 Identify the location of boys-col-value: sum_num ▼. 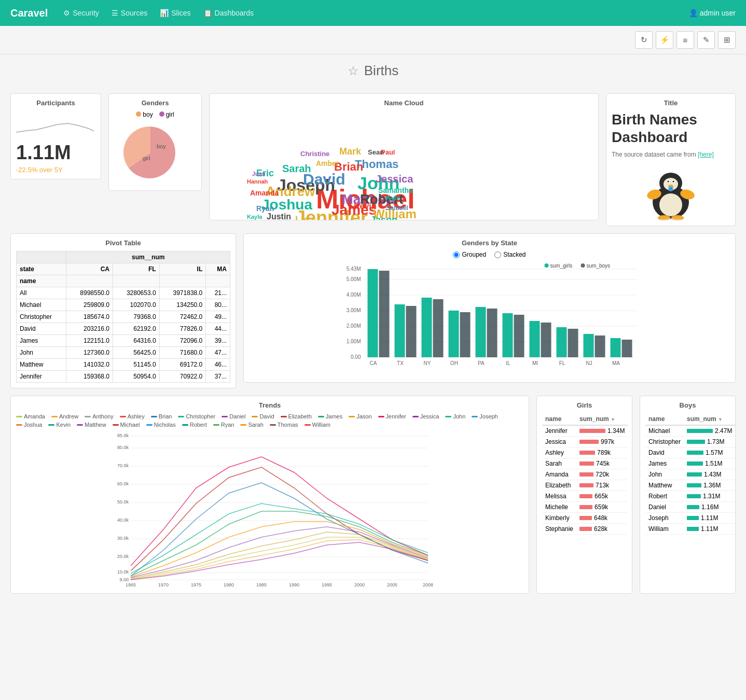
(710, 419).